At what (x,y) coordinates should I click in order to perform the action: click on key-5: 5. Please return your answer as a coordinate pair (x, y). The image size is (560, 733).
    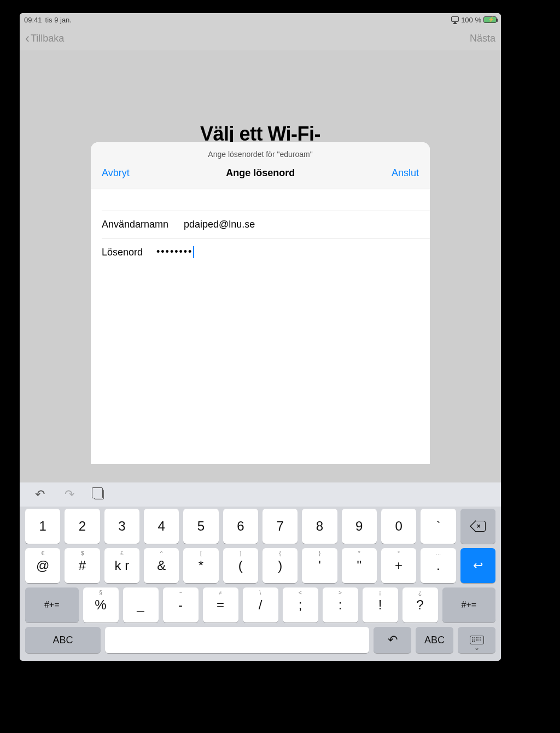
    Looking at the image, I should click on (201, 526).